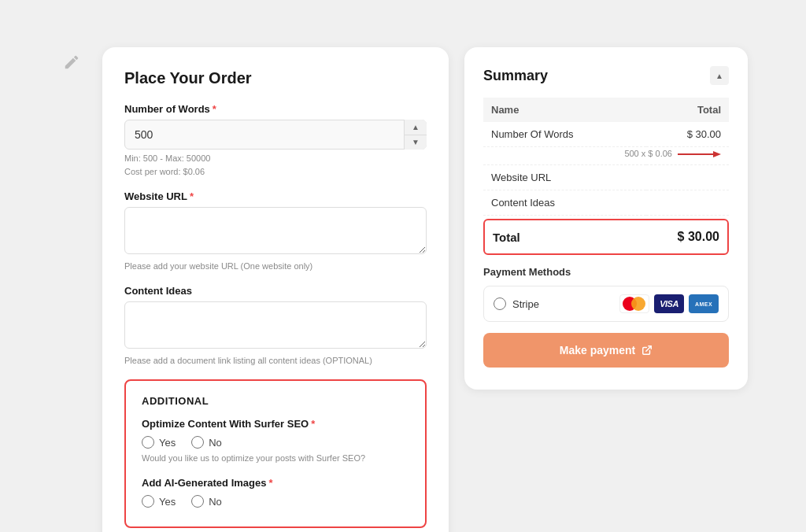 Image resolution: width=806 pixels, height=532 pixels. I want to click on spinner-buttons: ▲ ▼, so click(416, 135).